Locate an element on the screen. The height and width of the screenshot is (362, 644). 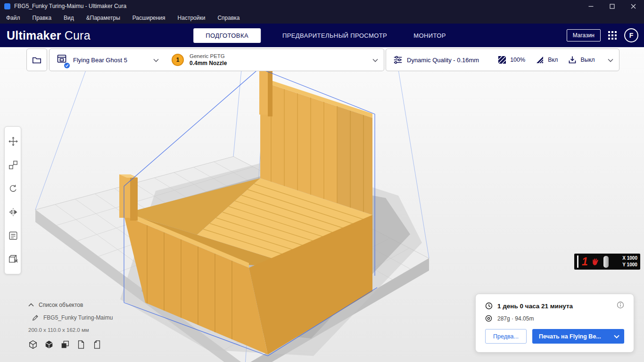
header-right: Магазин F is located at coordinates (603, 35).